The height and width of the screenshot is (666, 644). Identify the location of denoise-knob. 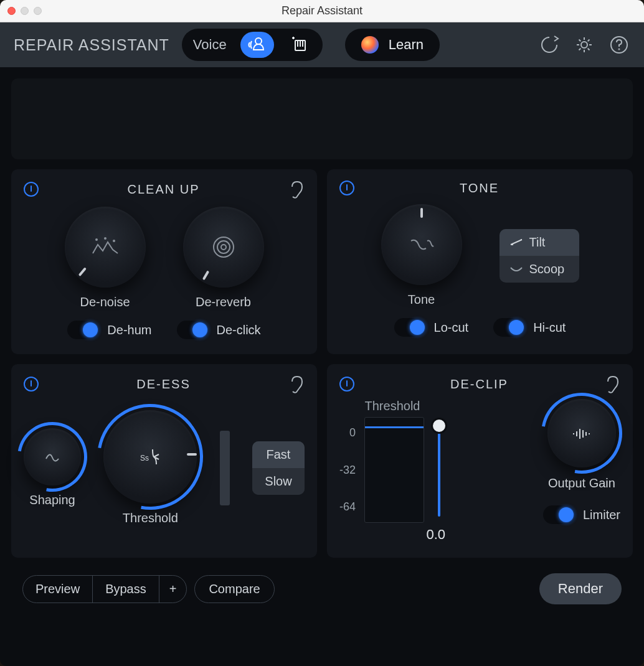
(105, 247).